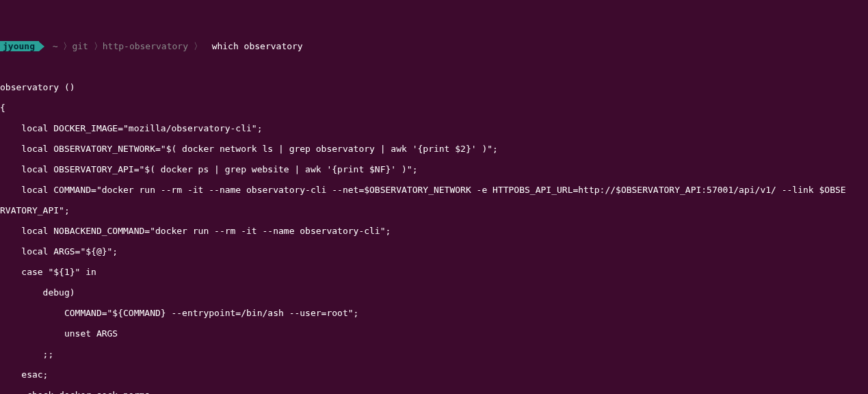  What do you see at coordinates (434, 231) in the screenshot?
I see `code-line: local NOBACKEND_COMMAND="docker run --rm…` at bounding box center [434, 231].